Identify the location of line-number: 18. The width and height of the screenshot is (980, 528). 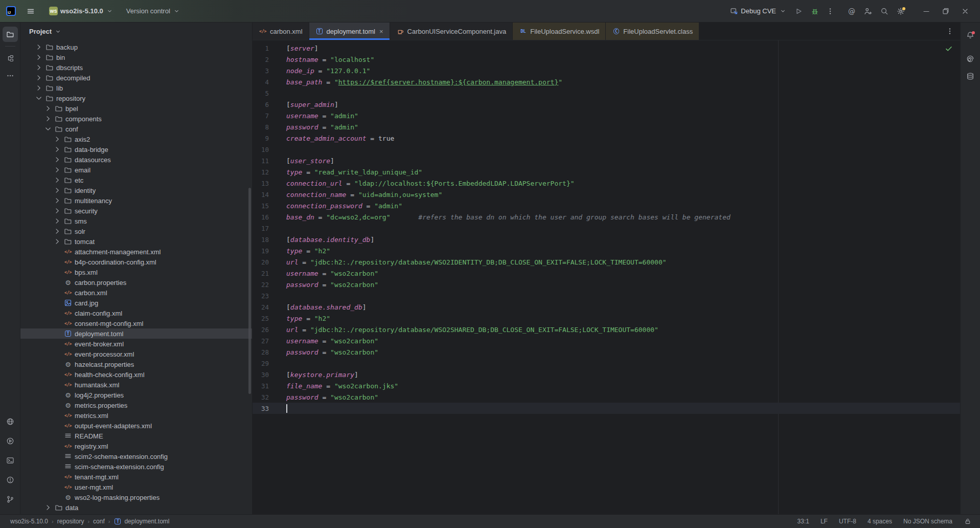
(265, 239).